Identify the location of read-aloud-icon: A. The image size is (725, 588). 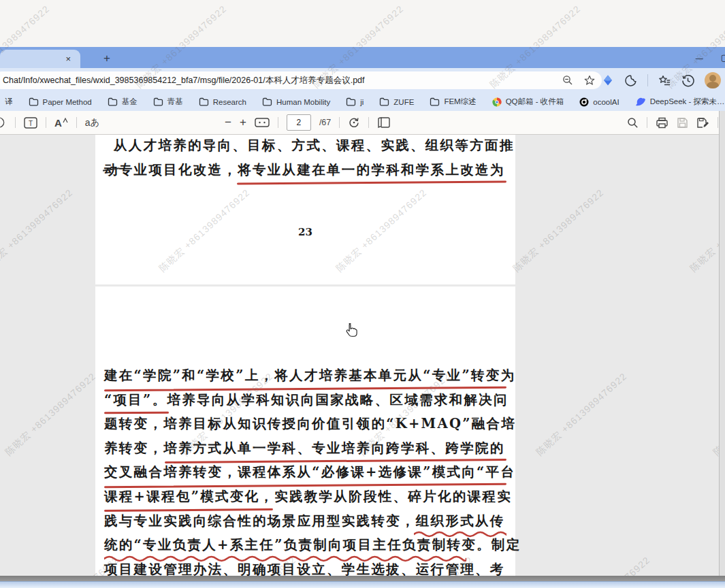
(61, 122).